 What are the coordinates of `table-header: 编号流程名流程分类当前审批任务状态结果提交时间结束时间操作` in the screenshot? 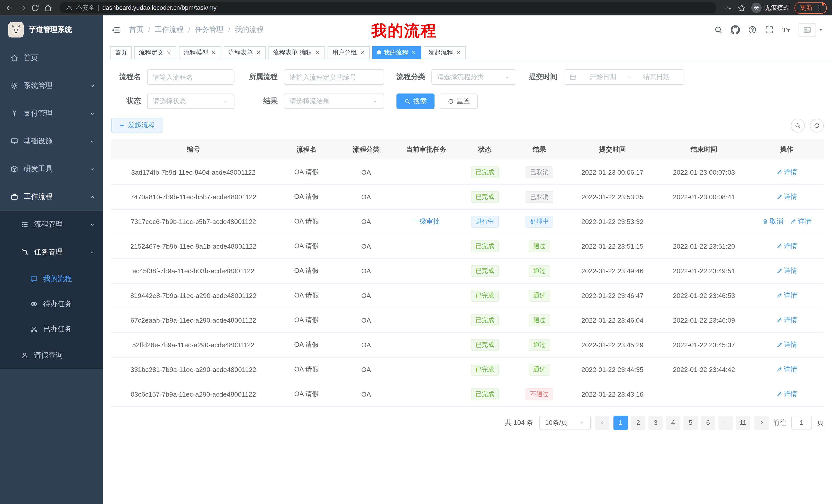 It's located at (467, 150).